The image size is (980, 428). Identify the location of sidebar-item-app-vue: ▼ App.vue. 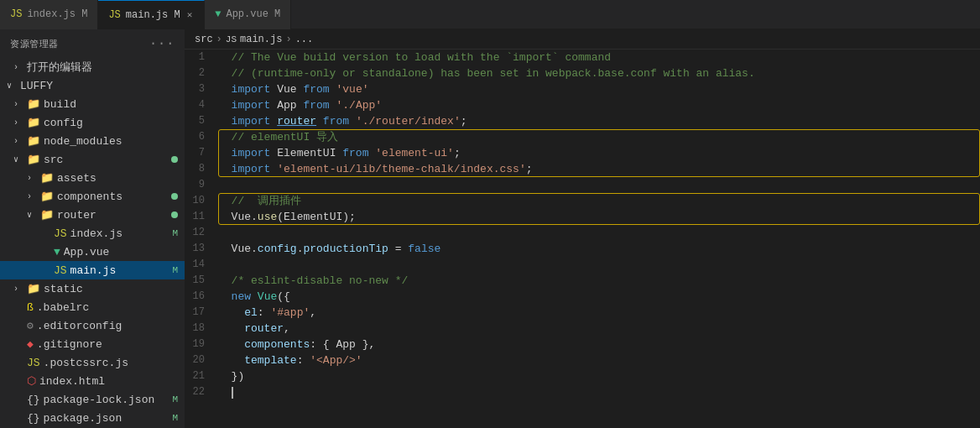
(92, 252).